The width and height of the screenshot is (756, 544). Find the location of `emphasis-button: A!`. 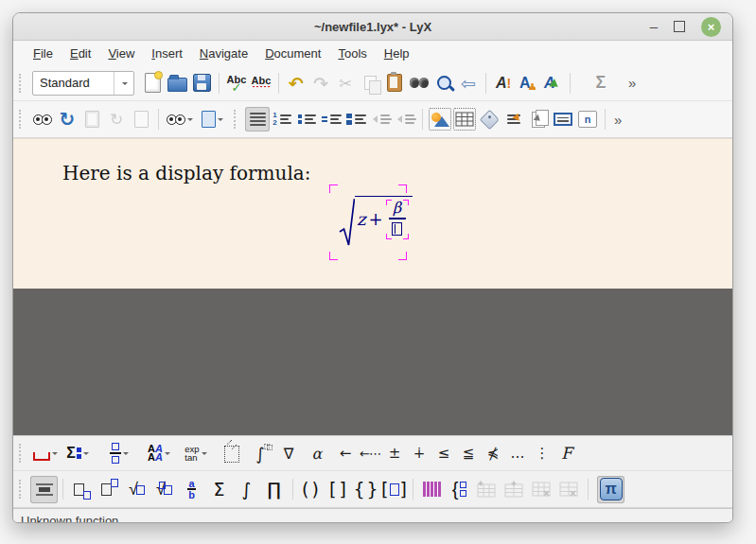

emphasis-button: A! is located at coordinates (503, 83).